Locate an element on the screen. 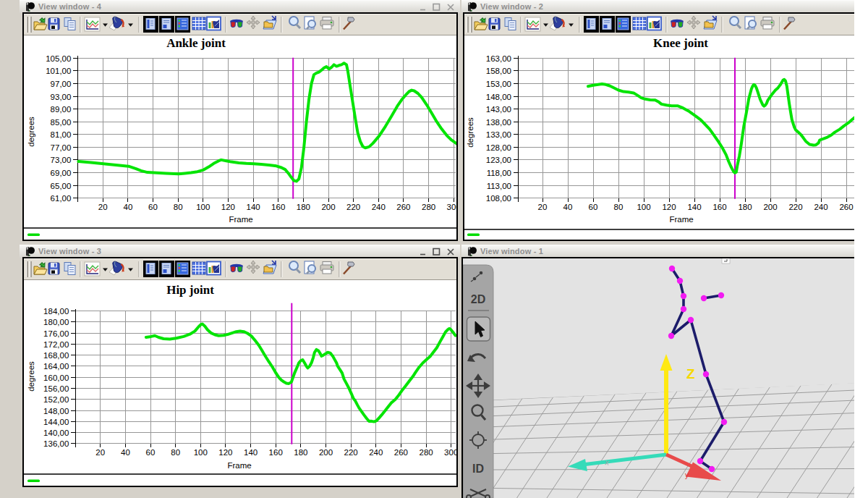  svg-text: 69,00 is located at coordinates (61, 173).